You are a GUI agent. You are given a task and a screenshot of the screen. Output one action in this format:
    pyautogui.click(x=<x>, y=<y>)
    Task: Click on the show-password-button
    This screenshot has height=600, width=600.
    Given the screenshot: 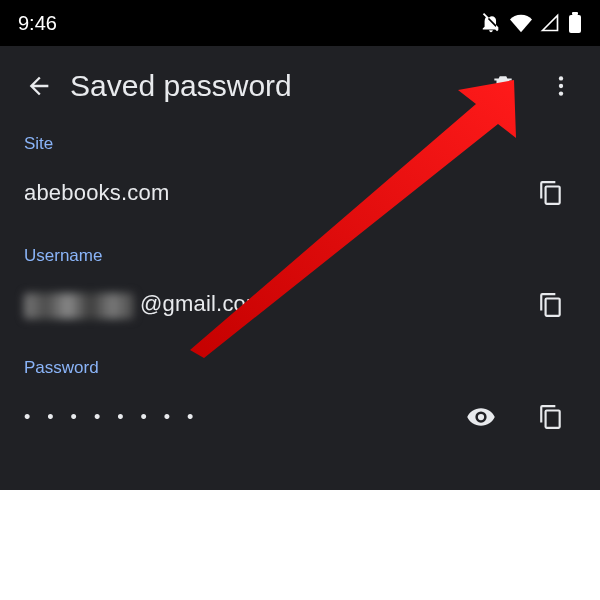 What is the action you would take?
    pyautogui.click(x=481, y=417)
    